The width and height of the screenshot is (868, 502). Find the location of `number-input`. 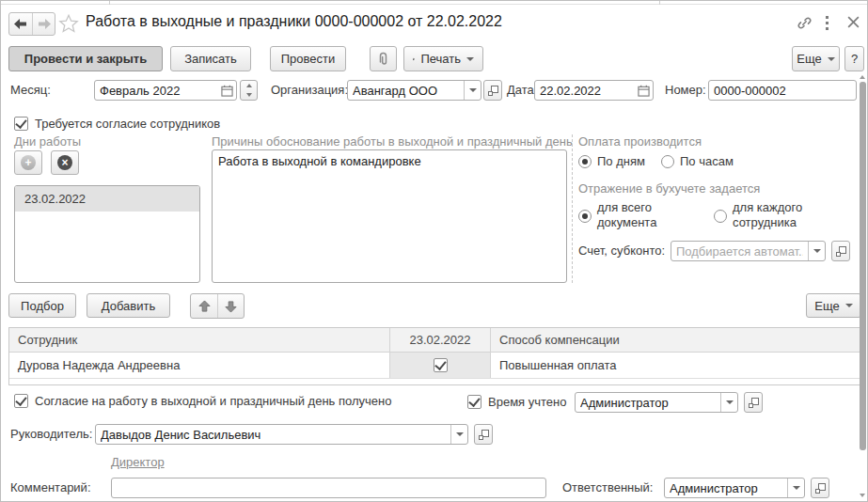

number-input is located at coordinates (782, 90).